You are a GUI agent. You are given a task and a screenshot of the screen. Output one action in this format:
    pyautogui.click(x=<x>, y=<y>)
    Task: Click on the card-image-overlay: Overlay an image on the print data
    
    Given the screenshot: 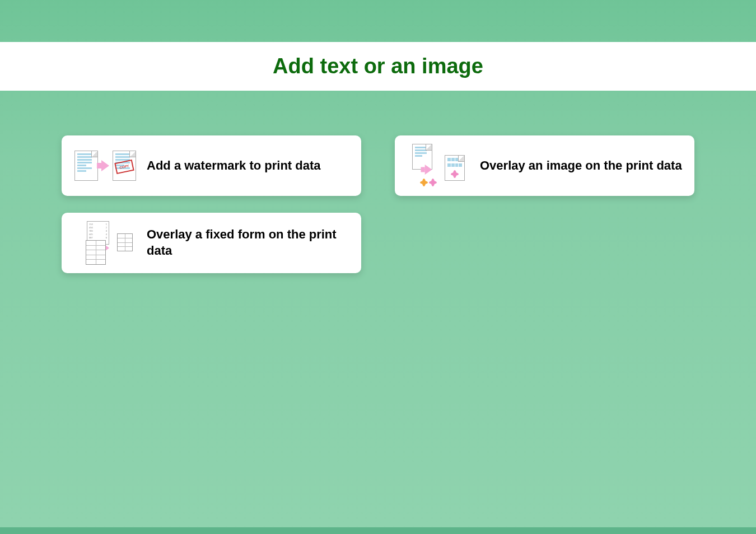 What is the action you would take?
    pyautogui.click(x=544, y=166)
    